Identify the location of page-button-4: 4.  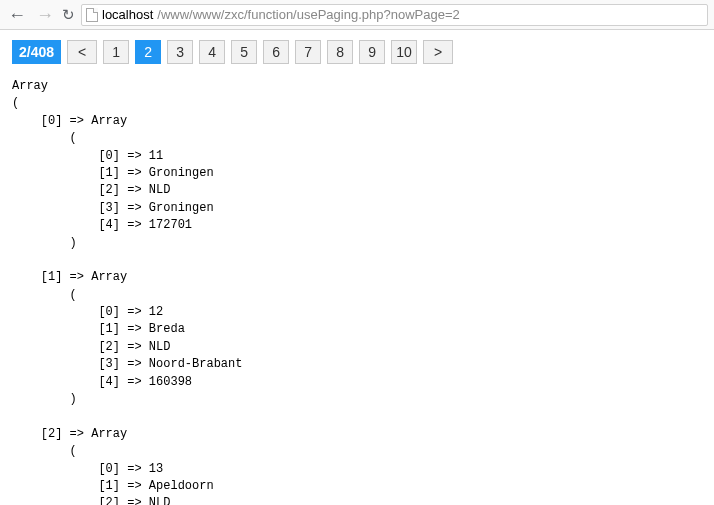
(212, 52).